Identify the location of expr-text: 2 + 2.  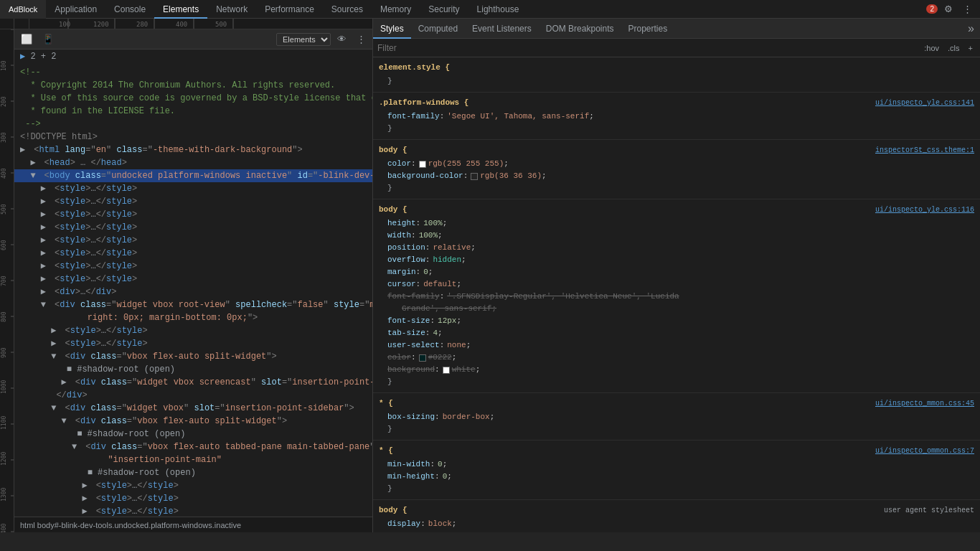
(43, 57).